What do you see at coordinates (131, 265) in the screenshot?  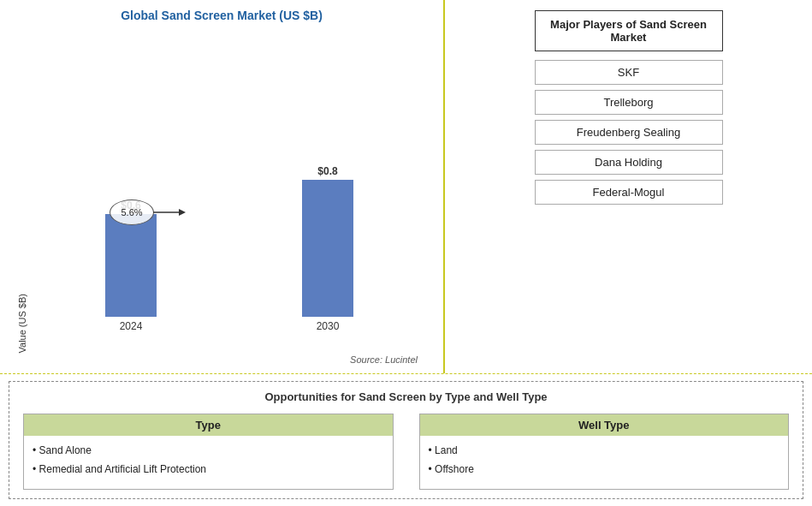 I see `bar-2024` at bounding box center [131, 265].